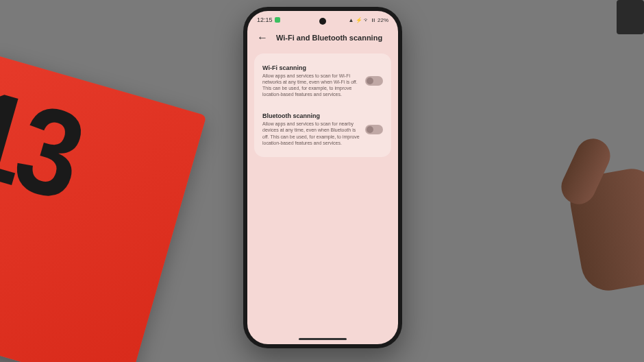  Describe the element at coordinates (323, 339) in the screenshot. I see `home-indicator` at that location.